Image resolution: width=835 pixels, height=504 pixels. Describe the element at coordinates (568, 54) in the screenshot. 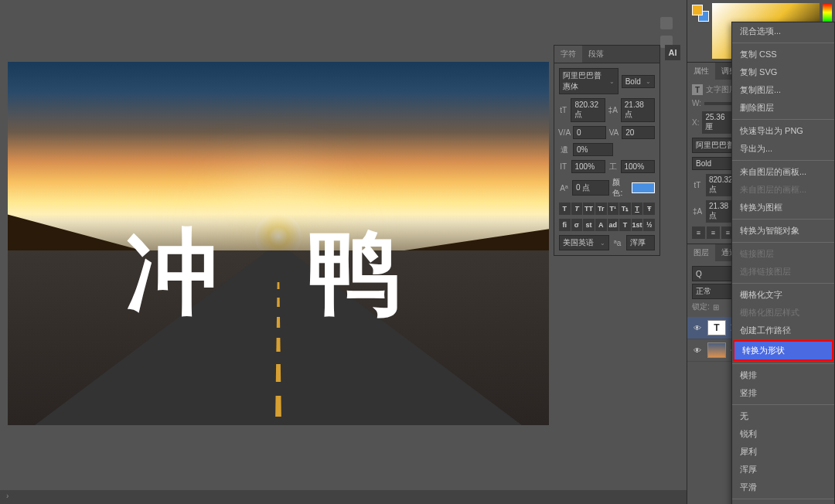

I see `tab-character: 字符` at that location.